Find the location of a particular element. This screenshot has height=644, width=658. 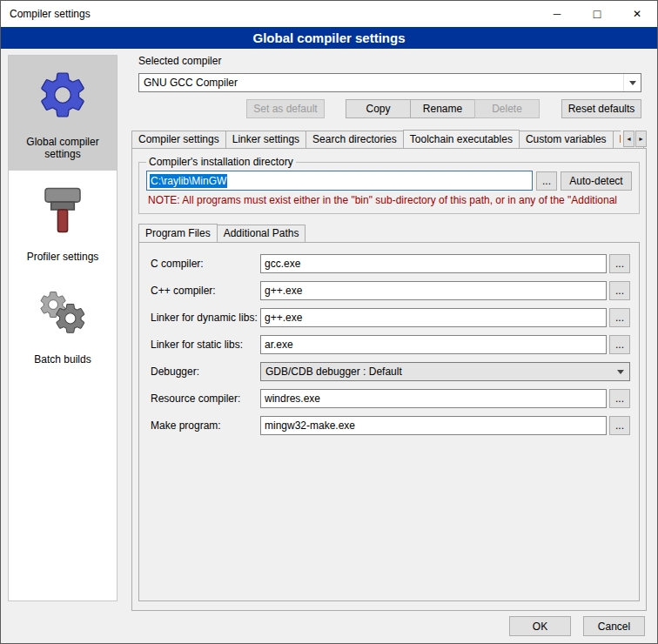

tab-search-directories: Search directories is located at coordinates (355, 139).